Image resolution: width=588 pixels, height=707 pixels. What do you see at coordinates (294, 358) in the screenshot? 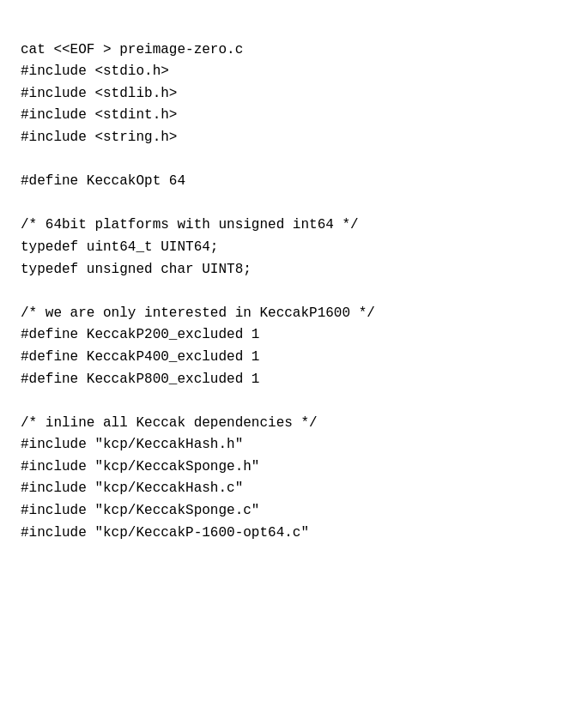
I see `code-line: #define KeccakP400_excluded 1` at bounding box center [294, 358].